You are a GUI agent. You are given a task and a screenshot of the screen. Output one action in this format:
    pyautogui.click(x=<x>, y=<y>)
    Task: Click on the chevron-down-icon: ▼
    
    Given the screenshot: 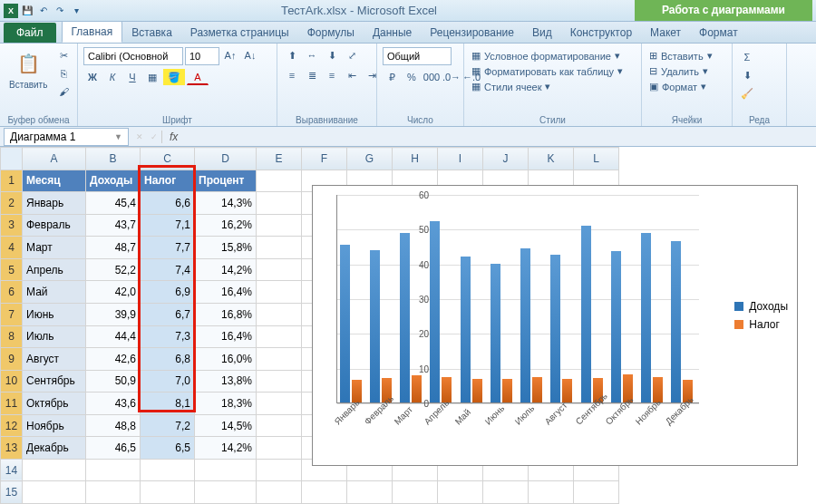 What is the action you would take?
    pyautogui.click(x=118, y=137)
    